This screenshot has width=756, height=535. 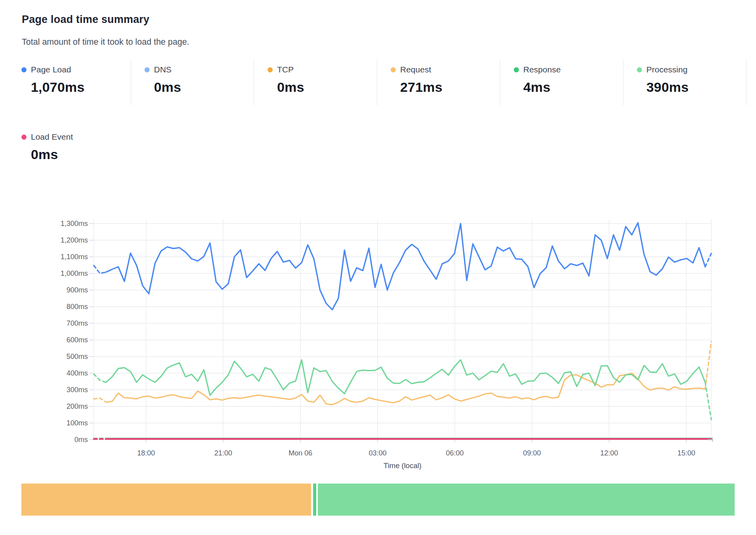 I want to click on y-tick-label: 700ms, so click(x=77, y=323).